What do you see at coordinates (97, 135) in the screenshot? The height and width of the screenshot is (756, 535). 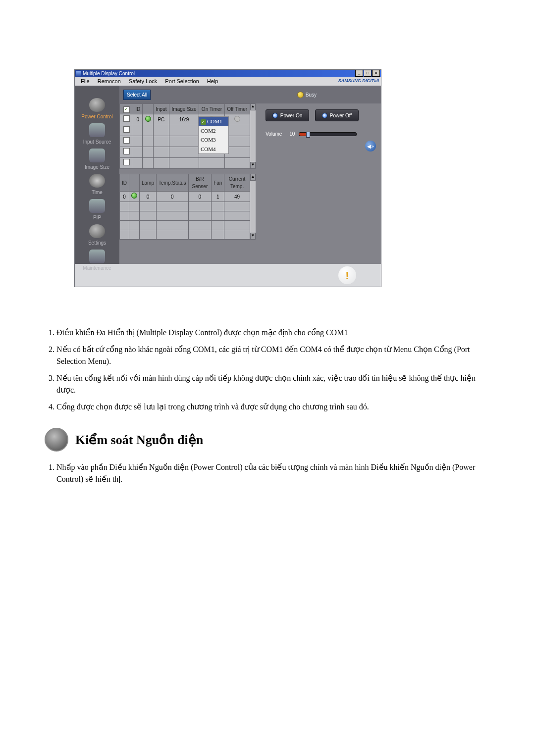 I see `sidebar-item-input-source: Input Source` at bounding box center [97, 135].